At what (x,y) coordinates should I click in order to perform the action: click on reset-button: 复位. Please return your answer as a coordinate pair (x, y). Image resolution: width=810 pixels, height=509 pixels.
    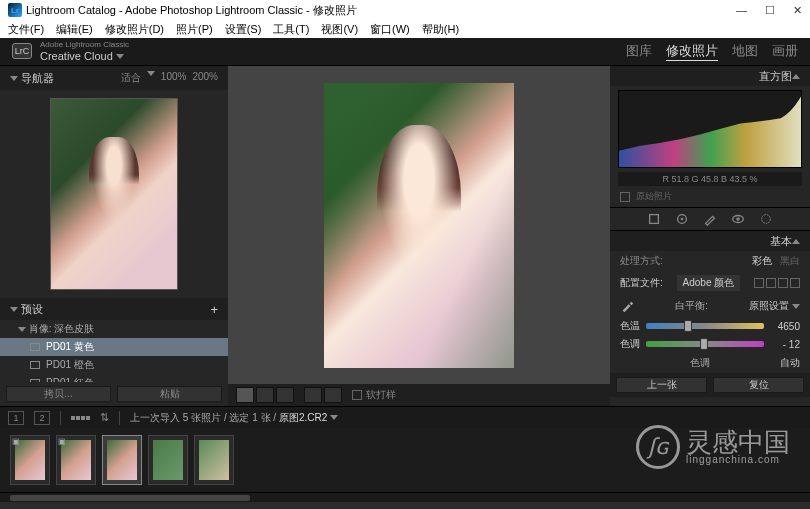
    Looking at the image, I should click on (758, 385).